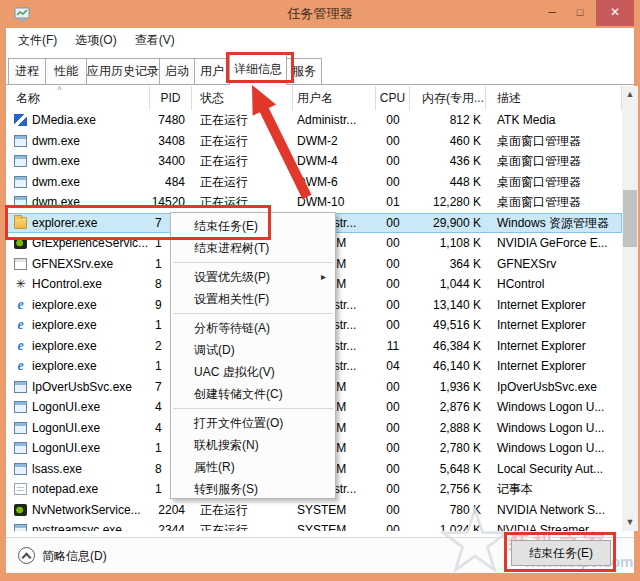  I want to click on column-header-name: 名称, so click(78, 98).